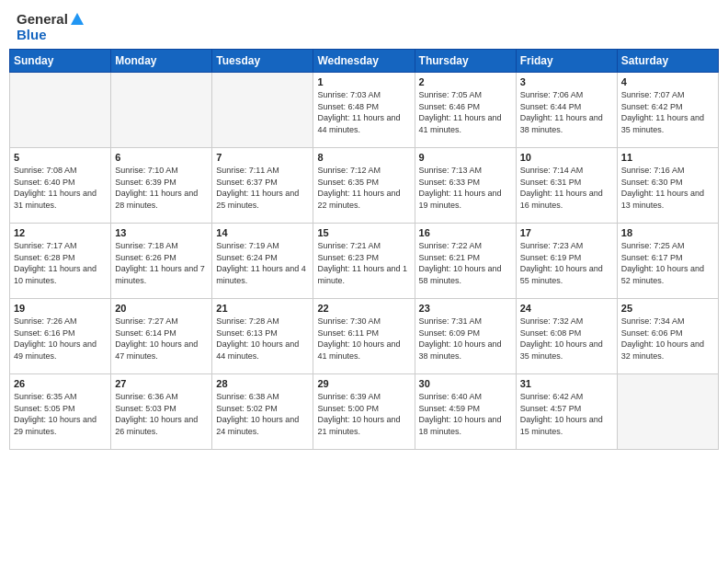  What do you see at coordinates (364, 384) in the screenshot?
I see `day-number: 29` at bounding box center [364, 384].